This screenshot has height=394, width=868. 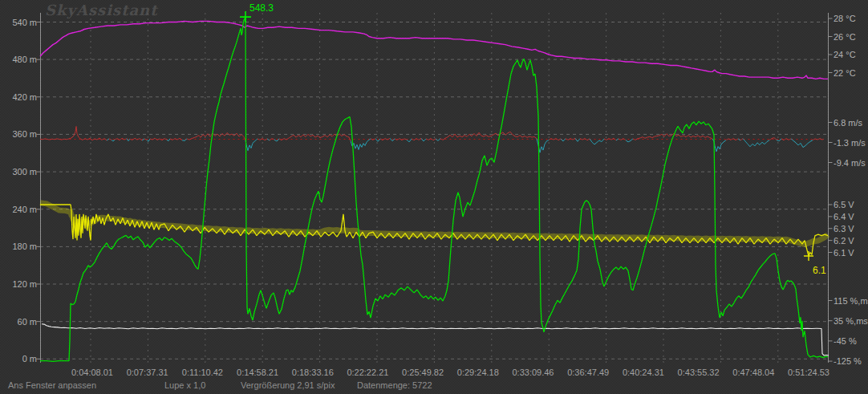 I want to click on y-axis-label-right: -1.3 m/s, so click(x=850, y=143).